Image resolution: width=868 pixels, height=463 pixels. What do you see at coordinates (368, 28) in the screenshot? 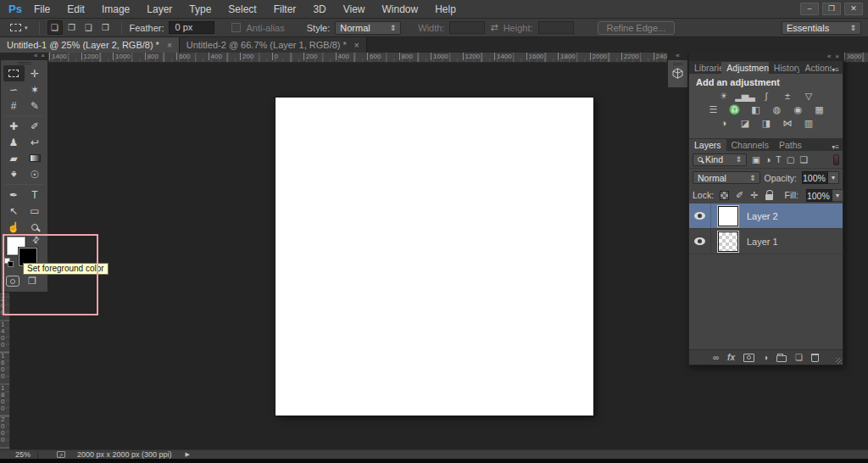
I see `style-dropdown: Normal ⇕` at bounding box center [368, 28].